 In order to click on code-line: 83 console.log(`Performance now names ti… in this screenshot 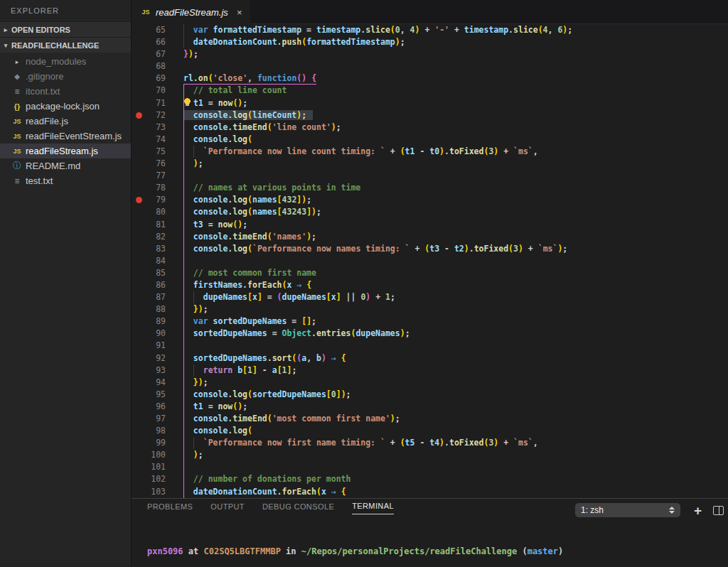, I will do `click(429, 249)`.